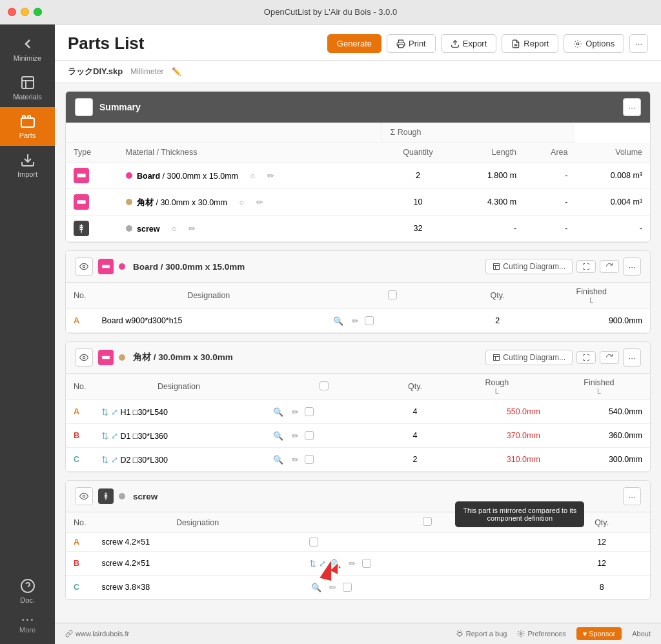  I want to click on row-actions: ⇅ ⤢ 🔍 ✏, so click(427, 563).